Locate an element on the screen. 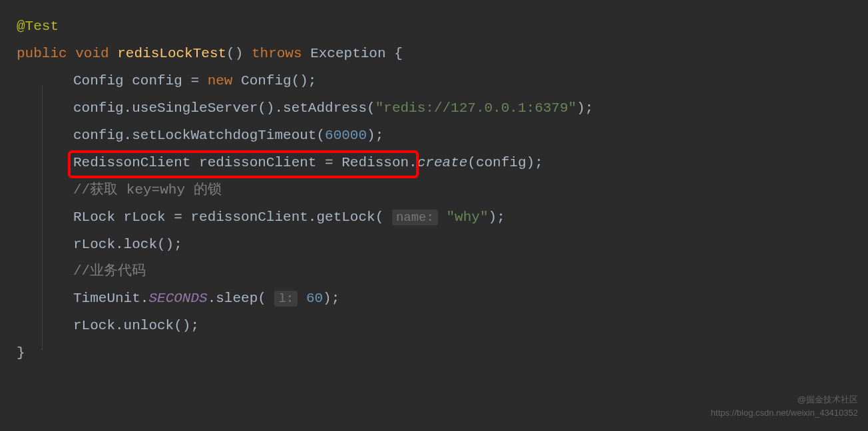 The height and width of the screenshot is (431, 868). unlock-call: rLock.unlock(); is located at coordinates (136, 326).